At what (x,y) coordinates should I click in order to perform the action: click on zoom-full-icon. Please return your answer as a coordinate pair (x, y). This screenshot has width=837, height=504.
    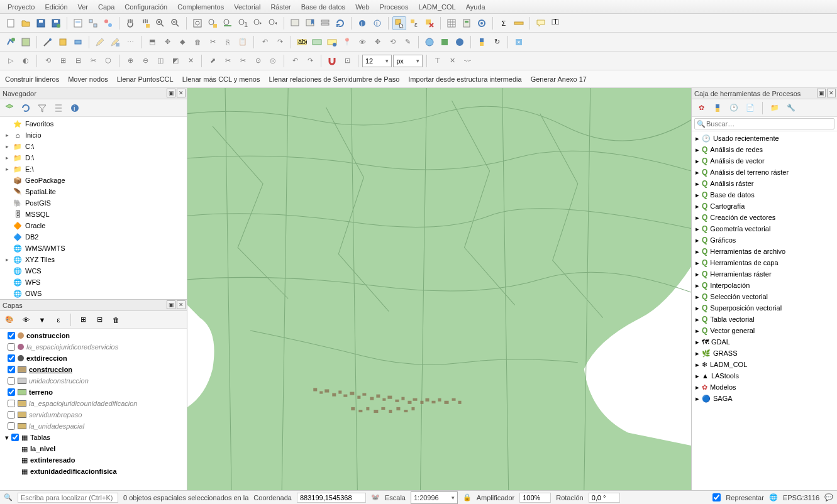
    Looking at the image, I should click on (197, 23).